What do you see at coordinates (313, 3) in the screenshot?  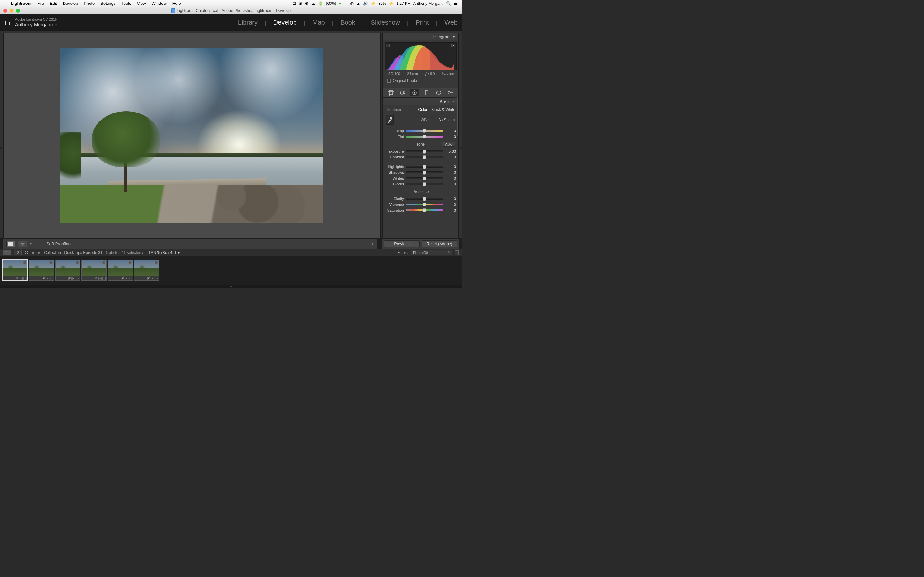 I see `cloud-icon: ☁` at bounding box center [313, 3].